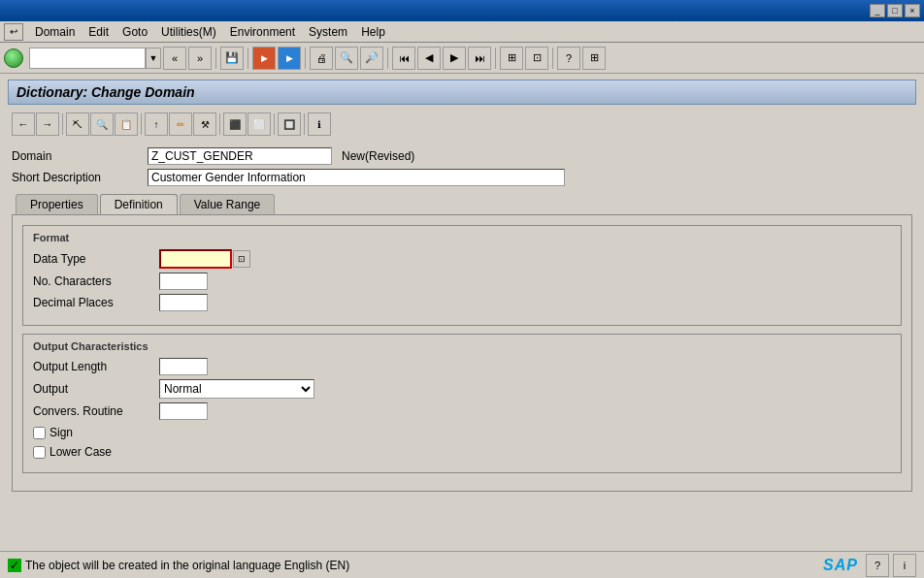  I want to click on print-button: 🖨, so click(321, 58).